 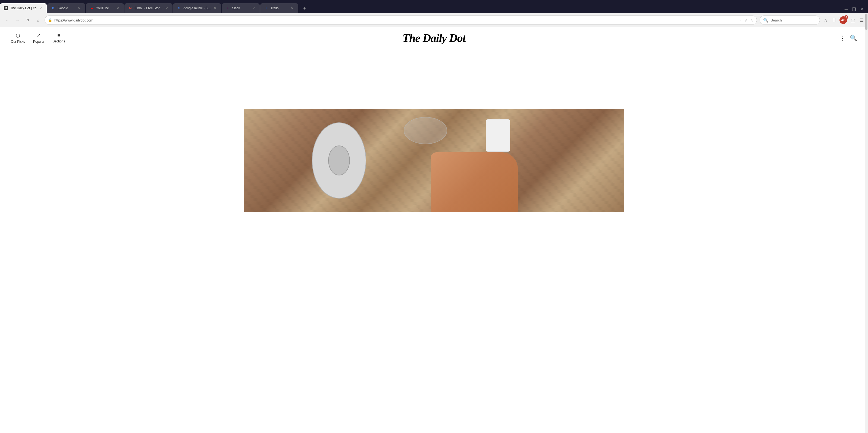 What do you see at coordinates (279, 8) in the screenshot?
I see `tab-title-trello: Trello` at bounding box center [279, 8].